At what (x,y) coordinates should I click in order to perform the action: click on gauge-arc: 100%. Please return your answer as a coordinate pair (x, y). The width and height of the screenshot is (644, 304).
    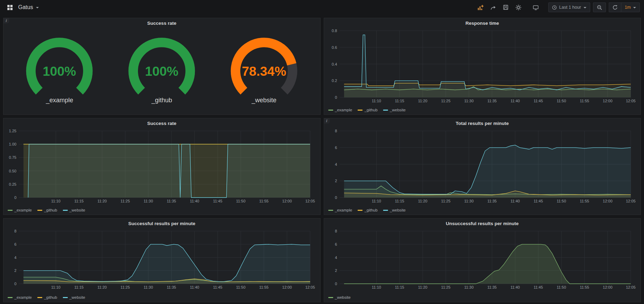
    Looking at the image, I should click on (162, 66).